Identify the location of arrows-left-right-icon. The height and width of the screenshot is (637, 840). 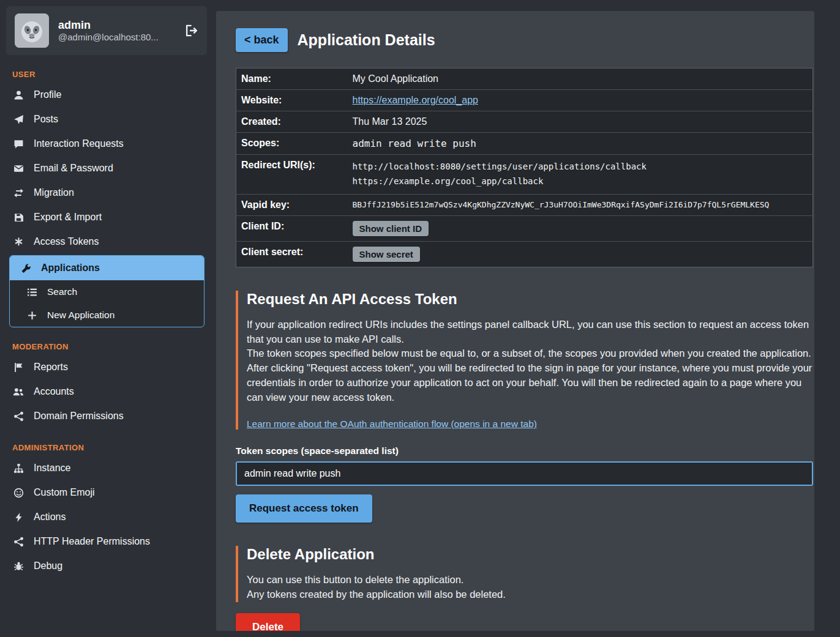
(18, 193).